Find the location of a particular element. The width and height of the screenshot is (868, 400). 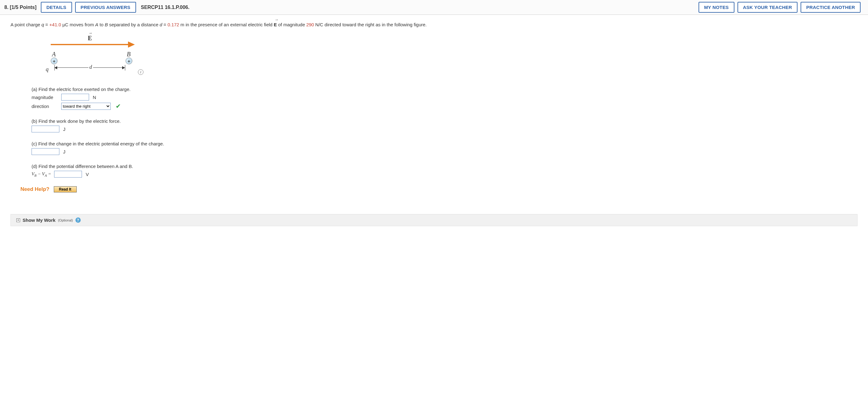

text: to is located at coordinates (102, 25).